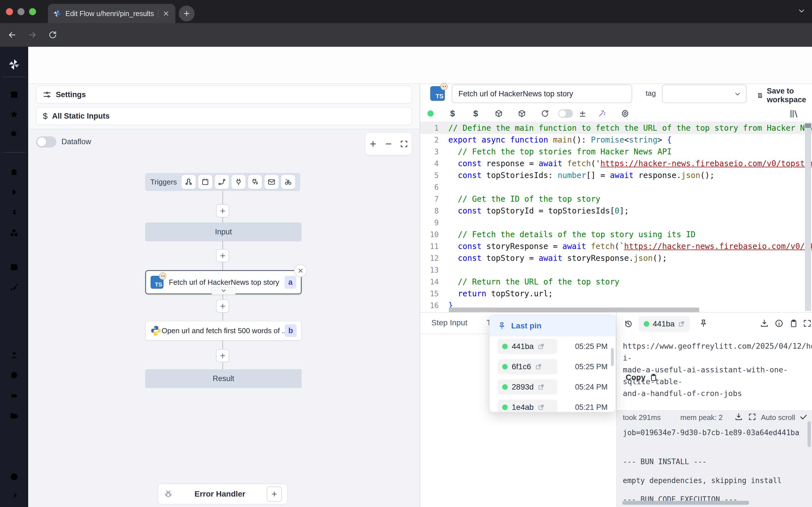 This screenshot has height=507, width=812. Describe the element at coordinates (255, 182) in the screenshot. I see `kafka-trigger-button` at that location.